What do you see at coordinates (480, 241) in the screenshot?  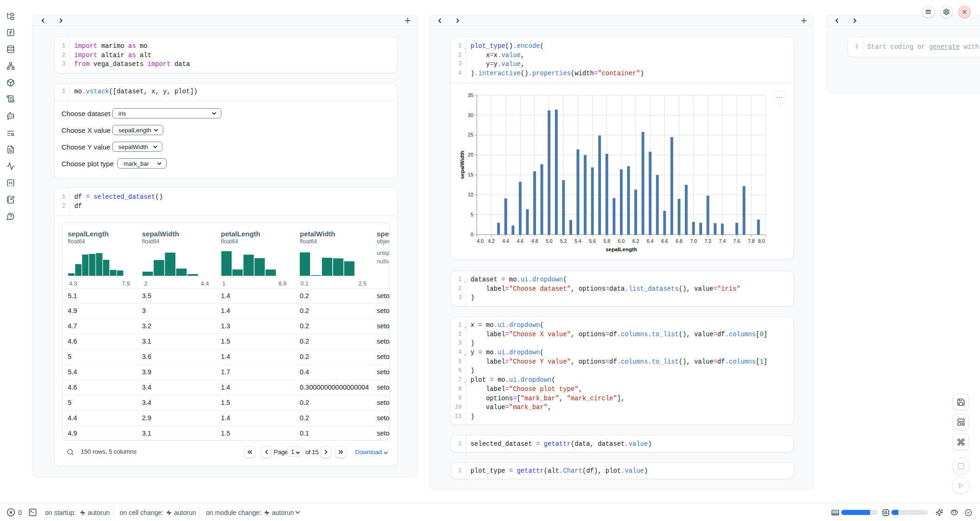 I see `svg-text: 4.0` at bounding box center [480, 241].